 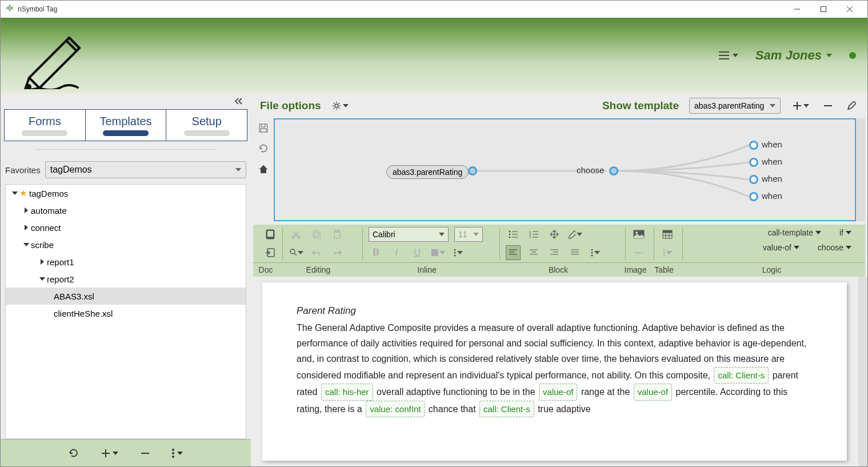 What do you see at coordinates (347, 392) in the screenshot?
I see `template-tag: call: his-her` at bounding box center [347, 392].